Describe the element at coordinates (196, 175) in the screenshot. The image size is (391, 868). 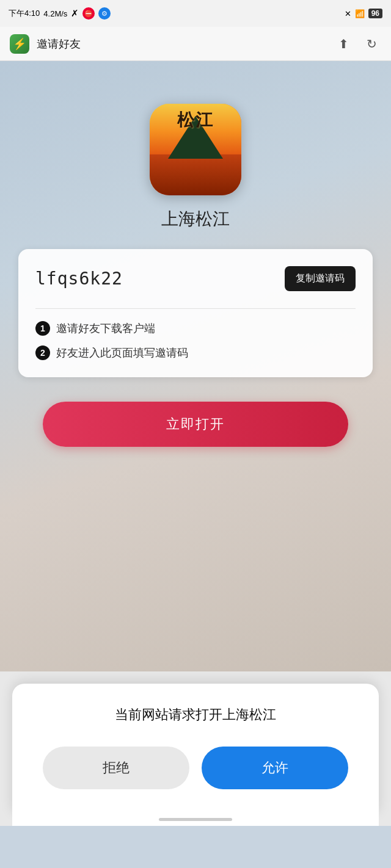
I see `icon-water` at that location.